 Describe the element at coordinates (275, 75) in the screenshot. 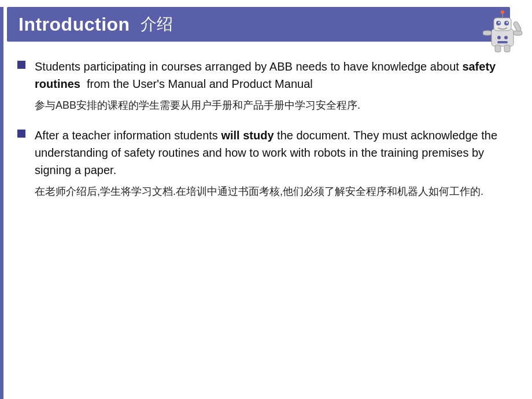

I see `bullet-text-1: Students participating in courses arrang…` at that location.